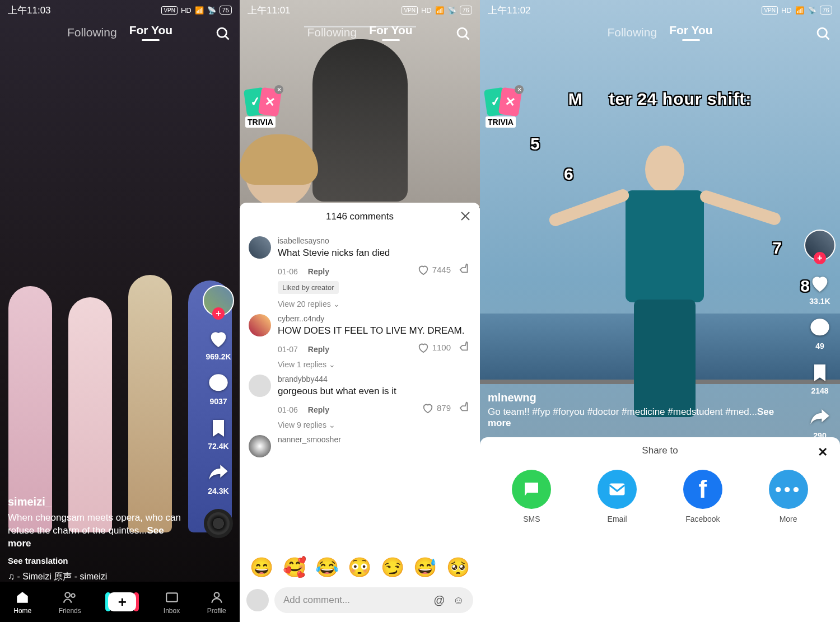 The height and width of the screenshot is (622, 840). Describe the element at coordinates (703, 497) in the screenshot. I see `share-option-facebook: f Facebook` at that location.